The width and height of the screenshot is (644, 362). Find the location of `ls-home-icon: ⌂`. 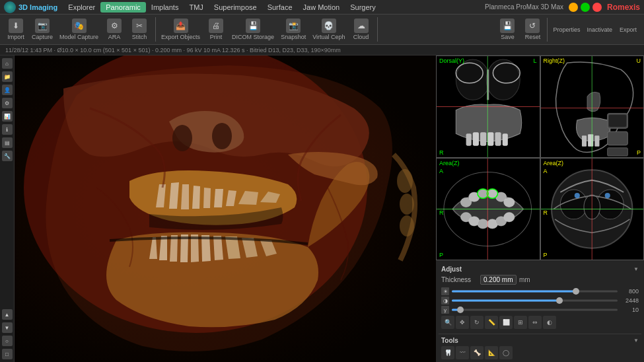

ls-home-icon: ⌂ is located at coordinates (7, 63).